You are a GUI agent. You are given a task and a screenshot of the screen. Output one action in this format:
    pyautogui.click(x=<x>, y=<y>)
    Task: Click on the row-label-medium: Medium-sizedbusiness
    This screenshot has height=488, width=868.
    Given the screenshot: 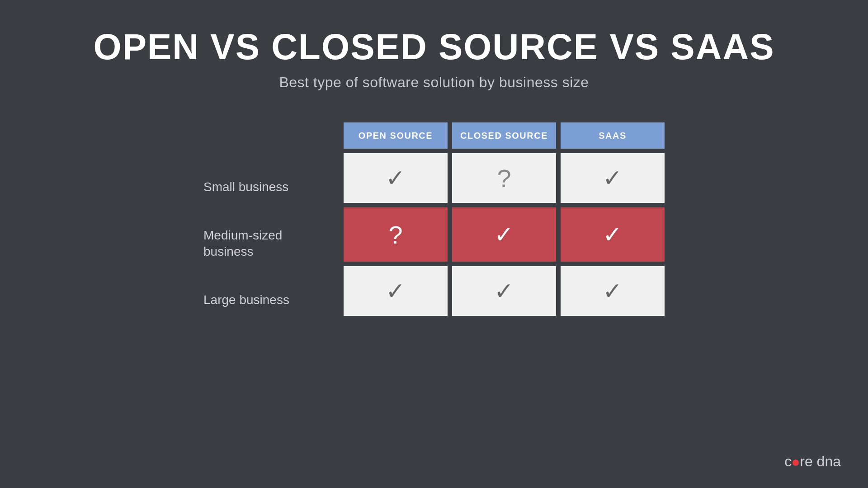 What is the action you would take?
    pyautogui.click(x=267, y=244)
    